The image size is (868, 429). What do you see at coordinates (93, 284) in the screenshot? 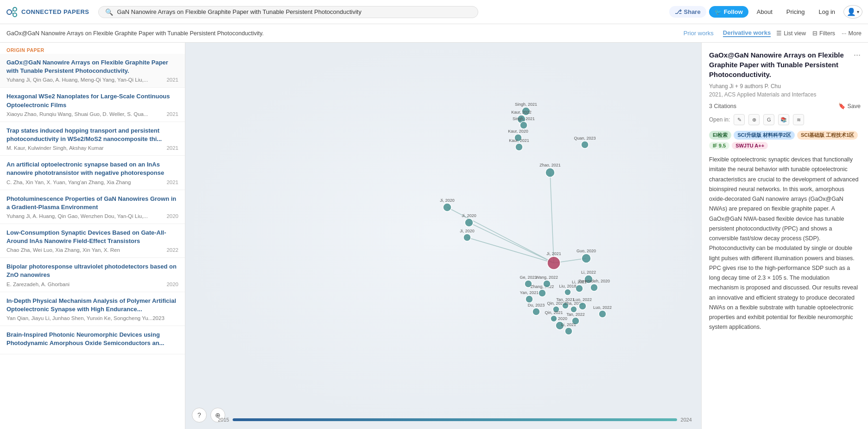
I see `paper-authors: 2020 E. Zarezadeh, A. Ghorbani` at bounding box center [93, 284].